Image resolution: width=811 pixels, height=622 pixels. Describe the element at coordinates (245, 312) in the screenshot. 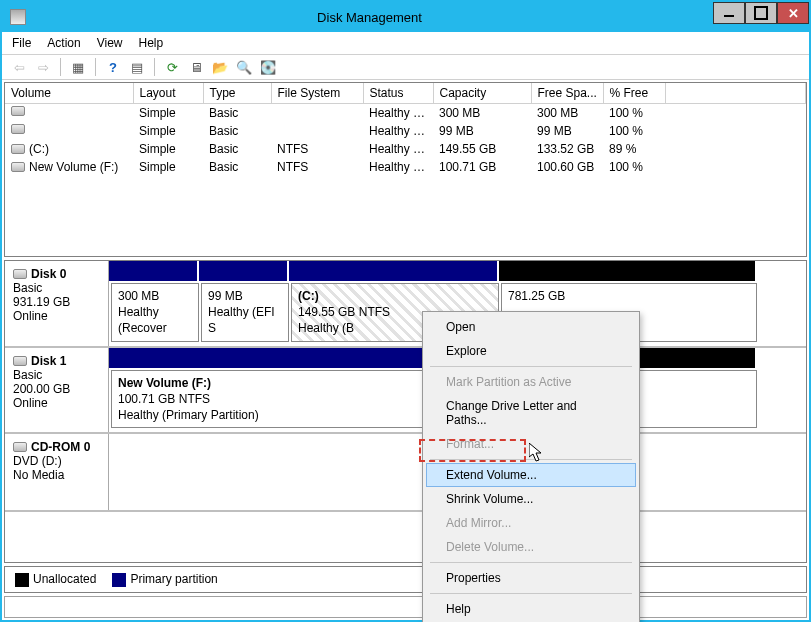

I see `partition: 99 MBHealthy (EFI S` at that location.